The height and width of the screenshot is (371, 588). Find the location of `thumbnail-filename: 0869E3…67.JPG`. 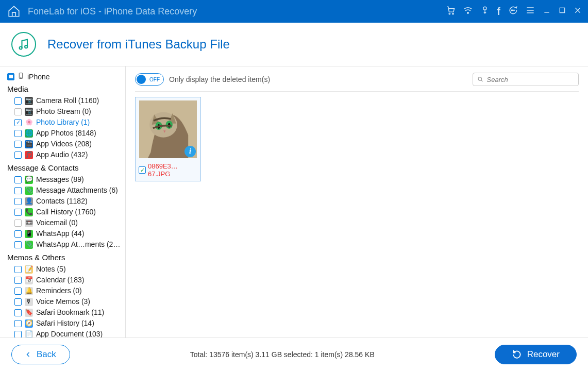

thumbnail-filename: 0869E3…67.JPG is located at coordinates (173, 170).